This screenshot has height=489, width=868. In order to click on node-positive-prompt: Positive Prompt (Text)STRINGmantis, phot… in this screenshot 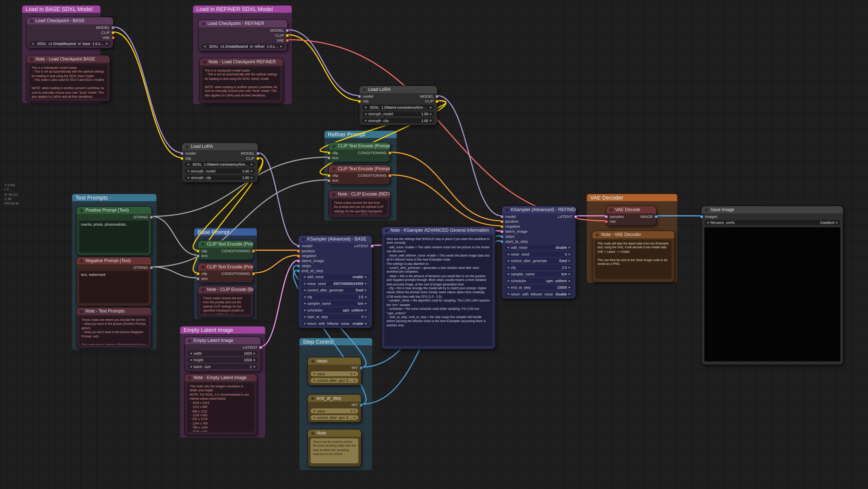, I will do `click(114, 231)`.